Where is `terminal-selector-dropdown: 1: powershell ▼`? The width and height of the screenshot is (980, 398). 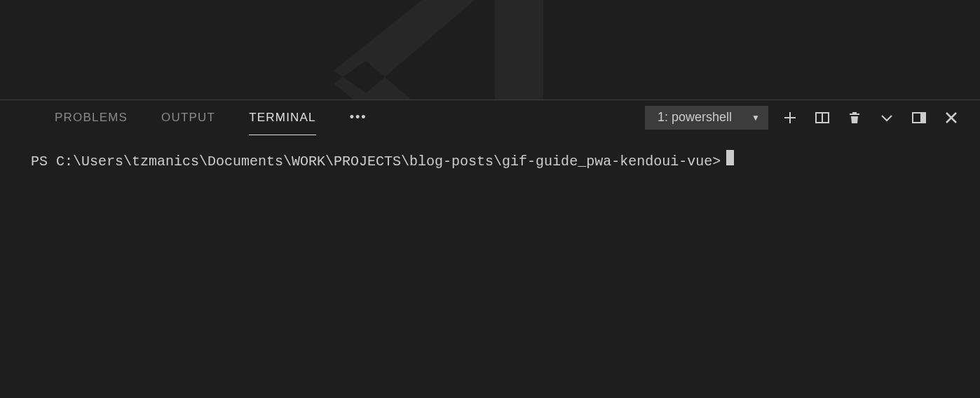
terminal-selector-dropdown: 1: powershell ▼ is located at coordinates (707, 118).